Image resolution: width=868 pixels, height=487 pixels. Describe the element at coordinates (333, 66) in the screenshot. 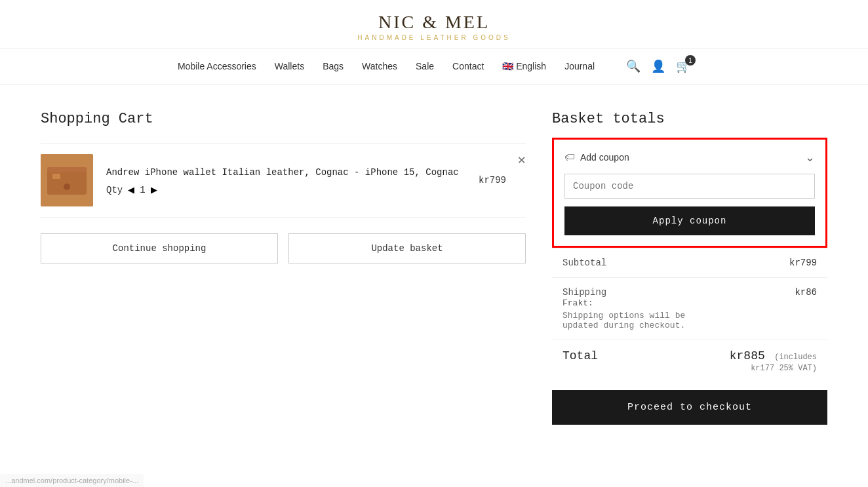

I see `nav-bags: Bags` at that location.